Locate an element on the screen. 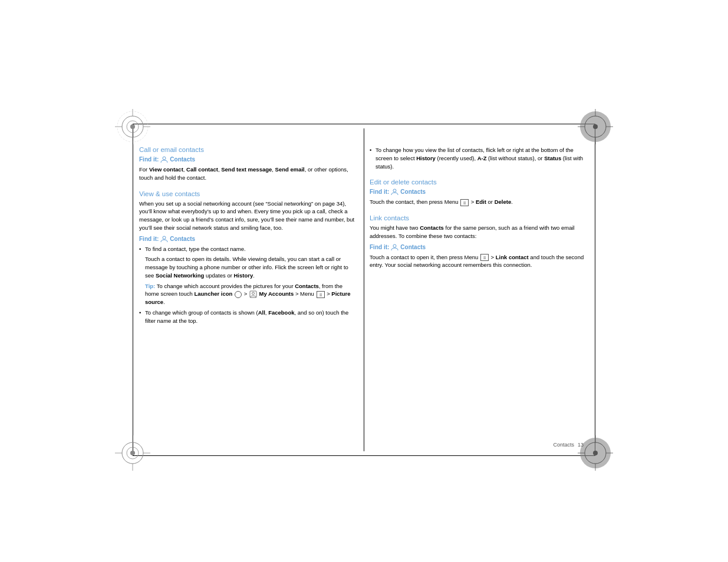  body-edit-delete: Touch the contact, then press Menu ⁞⁞ > … is located at coordinates (479, 202).